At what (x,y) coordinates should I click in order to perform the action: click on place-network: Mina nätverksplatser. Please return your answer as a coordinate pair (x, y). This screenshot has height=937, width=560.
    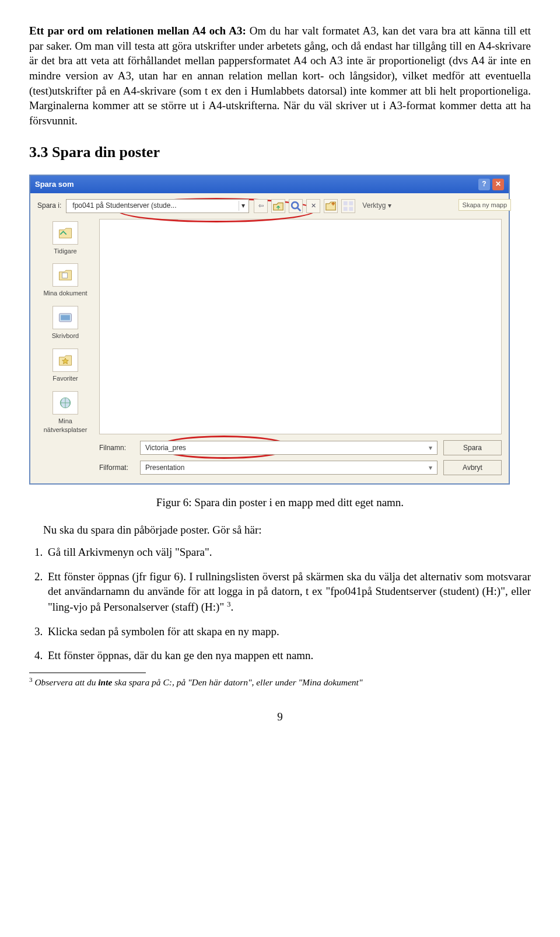
    Looking at the image, I should click on (65, 413).